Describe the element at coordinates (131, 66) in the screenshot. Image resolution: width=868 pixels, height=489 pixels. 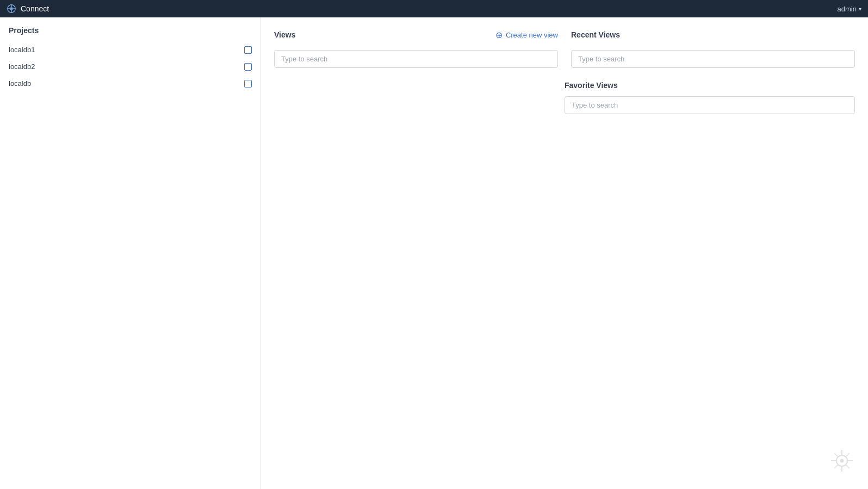
I see `sidebar-item-localdb2: localdb2` at that location.